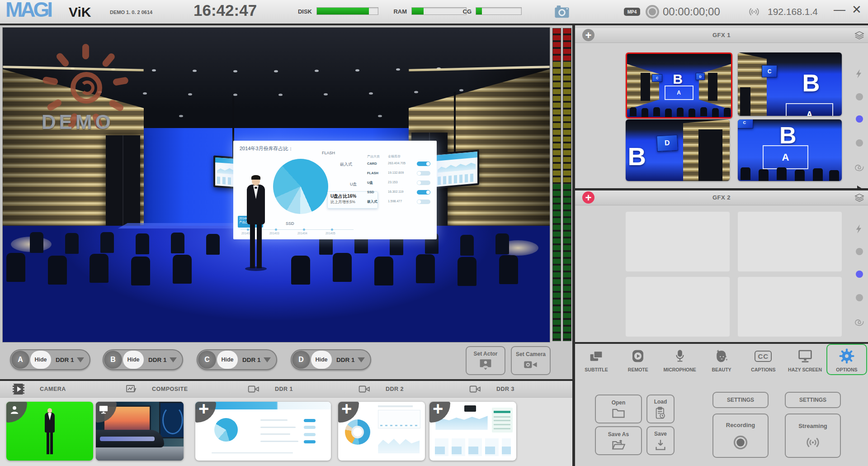  I want to click on video-camera-icon, so click(254, 389).